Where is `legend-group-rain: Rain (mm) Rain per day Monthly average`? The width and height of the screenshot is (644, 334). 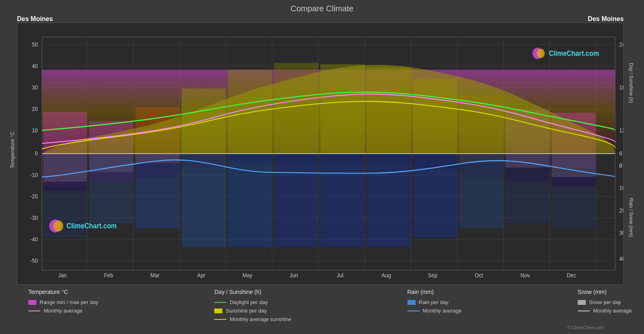
legend-group-rain: Rain (mm) Rain per day Monthly average is located at coordinates (435, 305).